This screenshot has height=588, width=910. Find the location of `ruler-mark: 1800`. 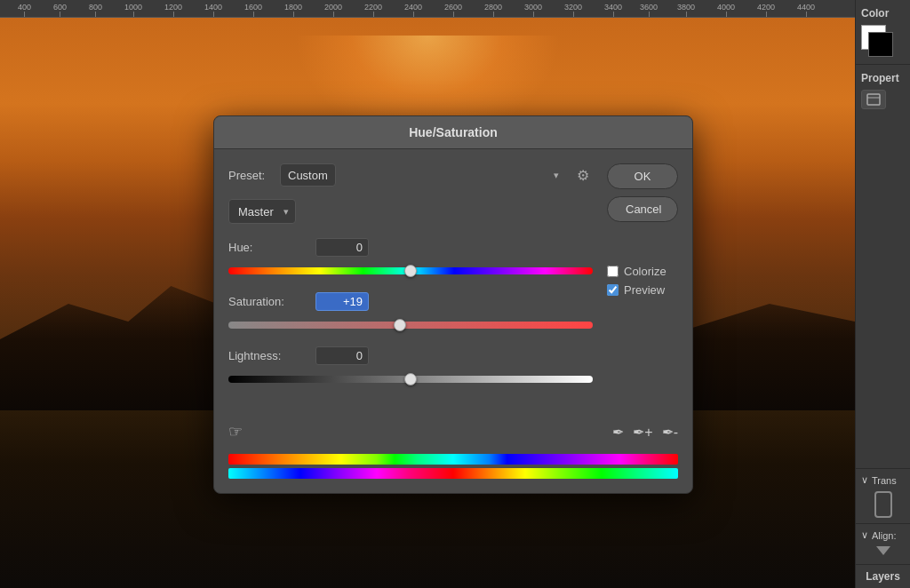

ruler-mark: 1800 is located at coordinates (293, 11).